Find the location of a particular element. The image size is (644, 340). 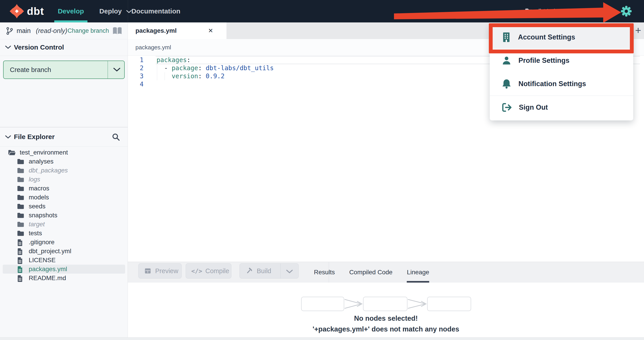

folder-row-logs: logs is located at coordinates (64, 180).